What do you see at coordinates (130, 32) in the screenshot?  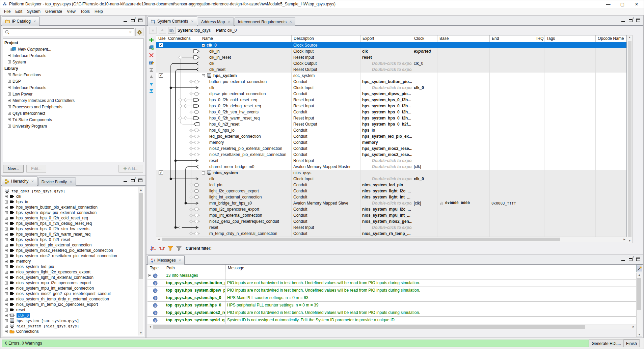 I see `clear-search-icon: ✕` at bounding box center [130, 32].